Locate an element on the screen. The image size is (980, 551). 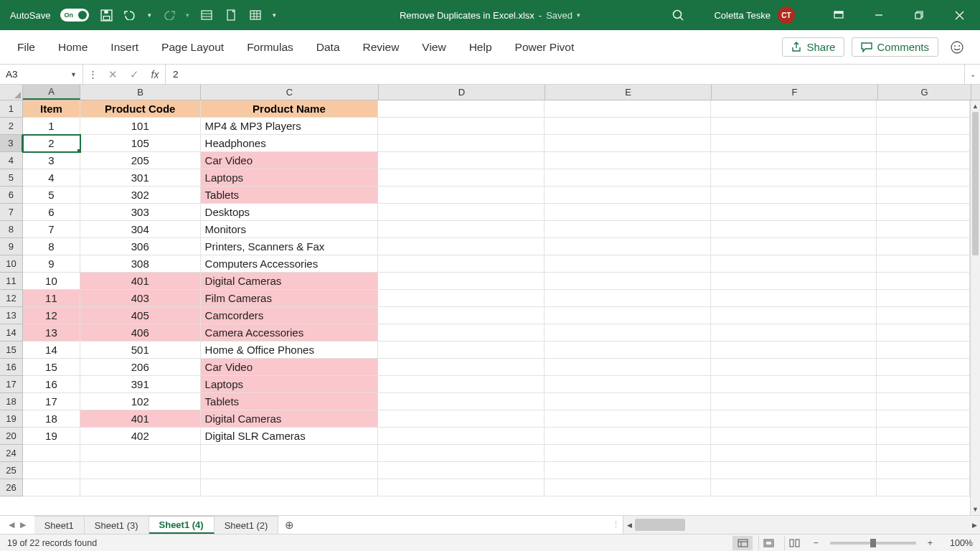
column-header-E: E is located at coordinates (628, 92).